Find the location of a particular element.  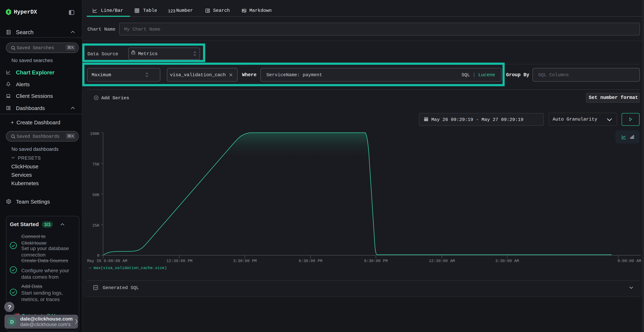

svg-text: 6:30:00 PM is located at coordinates (310, 261).